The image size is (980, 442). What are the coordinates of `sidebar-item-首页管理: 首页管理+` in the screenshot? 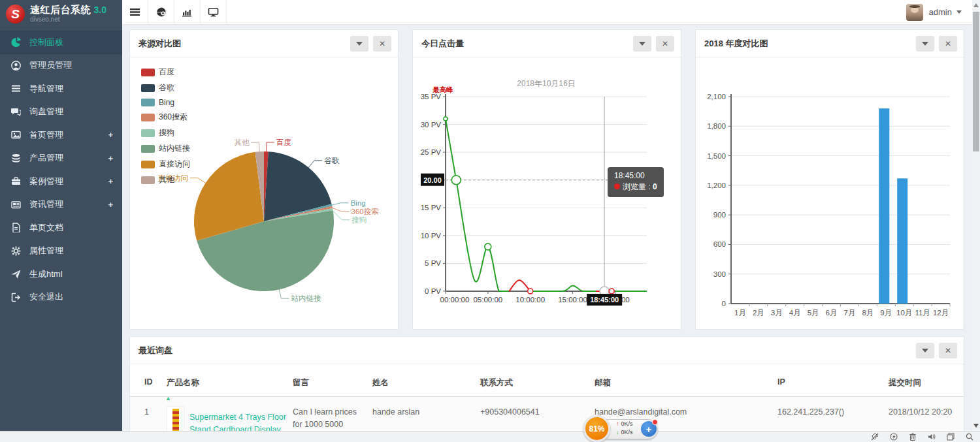 It's located at (61, 135).